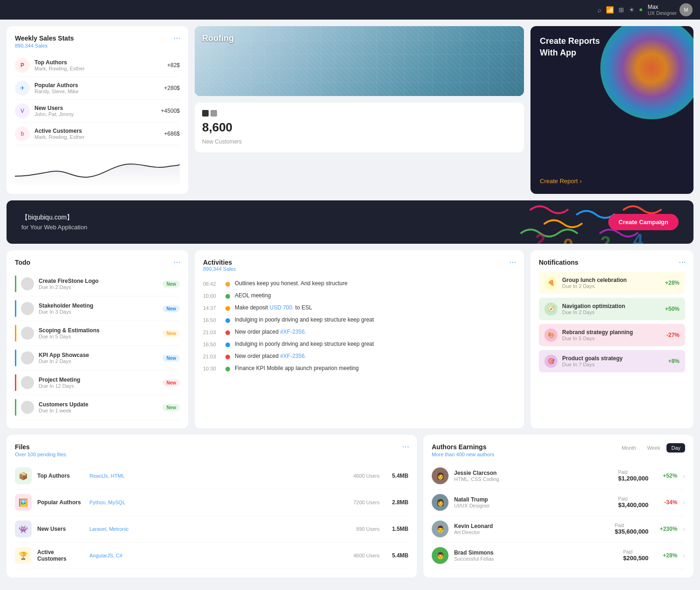 The width and height of the screenshot is (700, 590). What do you see at coordinates (610, 10) in the screenshot?
I see `signal-icon: 📶` at bounding box center [610, 10].